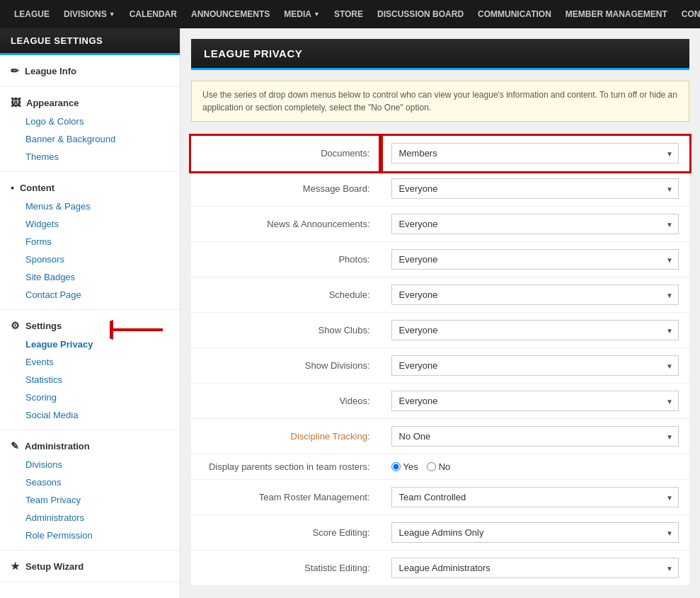 This screenshot has width=700, height=598. I want to click on sidebar-item-site-badges: Site Badges, so click(90, 277).